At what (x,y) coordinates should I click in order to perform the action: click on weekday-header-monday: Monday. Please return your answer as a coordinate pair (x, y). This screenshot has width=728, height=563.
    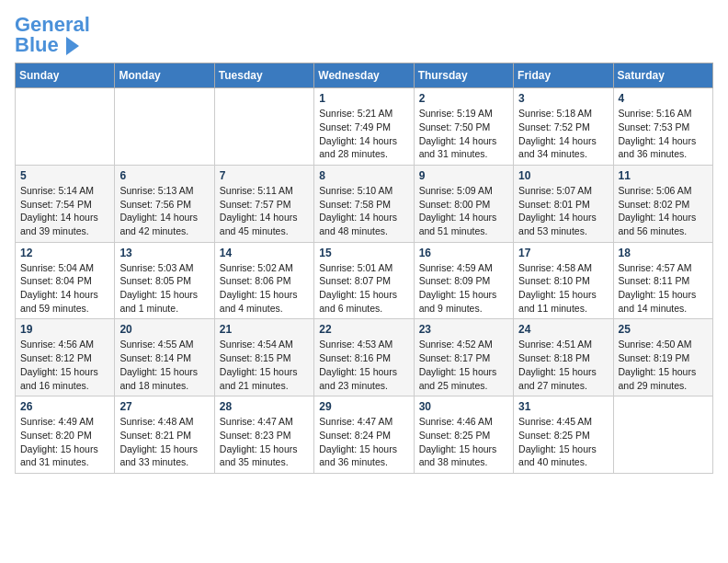
    Looking at the image, I should click on (165, 75).